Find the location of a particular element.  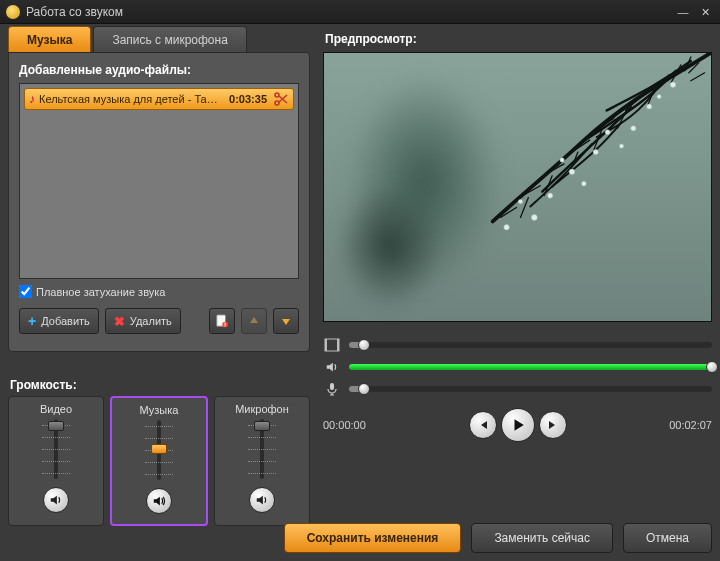

volume-mic-speaker-icon is located at coordinates (262, 500).